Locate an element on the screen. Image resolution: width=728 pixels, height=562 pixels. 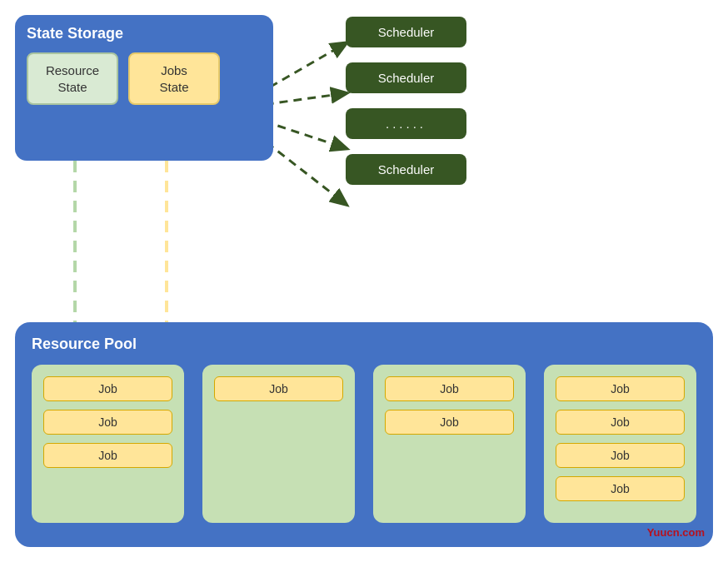
scheduler-dots: ...... is located at coordinates (406, 123).